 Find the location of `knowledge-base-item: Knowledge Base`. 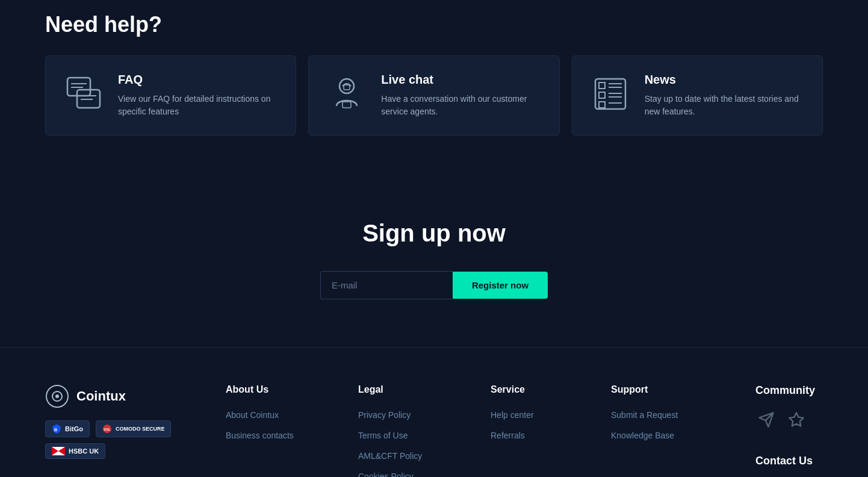

knowledge-base-item: Knowledge Base is located at coordinates (677, 435).